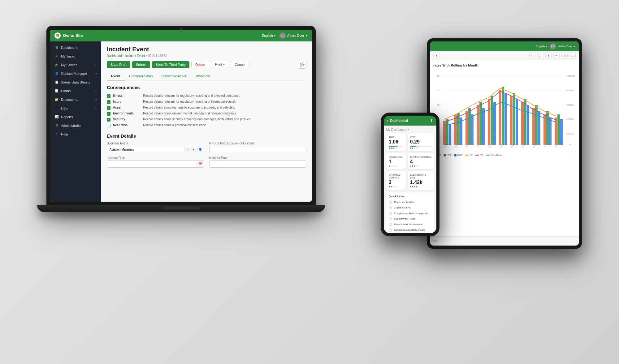 The height and width of the screenshot is (364, 619). I want to click on send-to-third-party-button: Send To Third Party, so click(171, 65).